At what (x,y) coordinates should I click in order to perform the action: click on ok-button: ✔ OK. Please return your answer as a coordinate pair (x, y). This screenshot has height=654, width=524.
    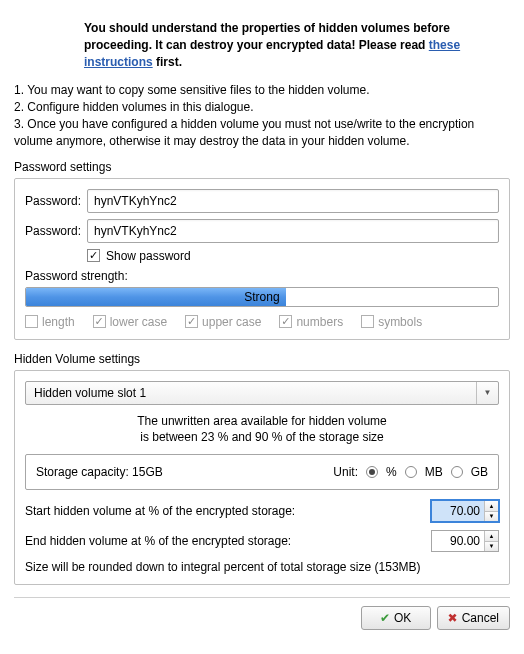
    Looking at the image, I should click on (396, 618).